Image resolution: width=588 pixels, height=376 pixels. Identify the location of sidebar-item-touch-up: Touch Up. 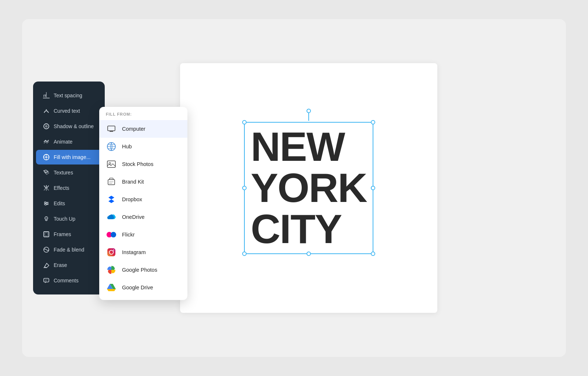
(69, 219).